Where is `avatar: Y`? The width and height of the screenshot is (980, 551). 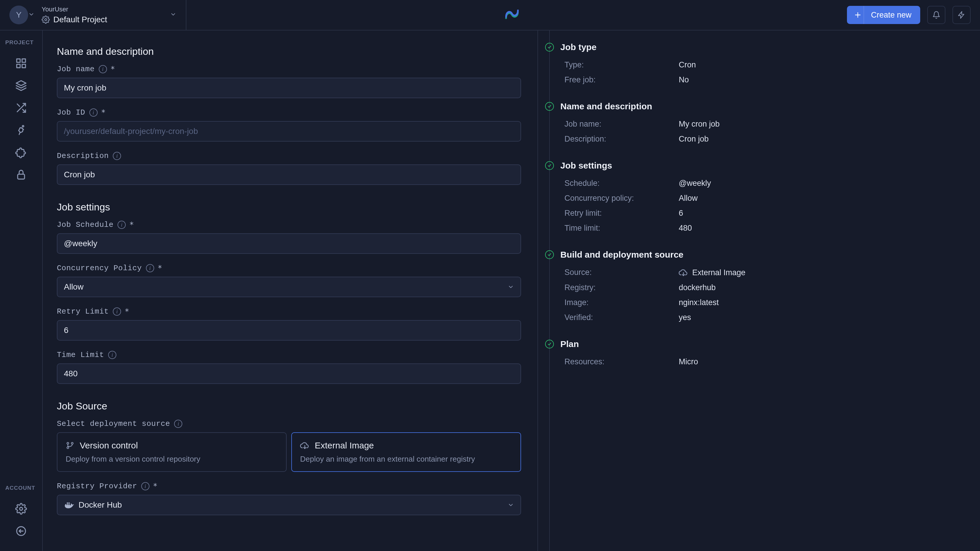
avatar: Y is located at coordinates (19, 15).